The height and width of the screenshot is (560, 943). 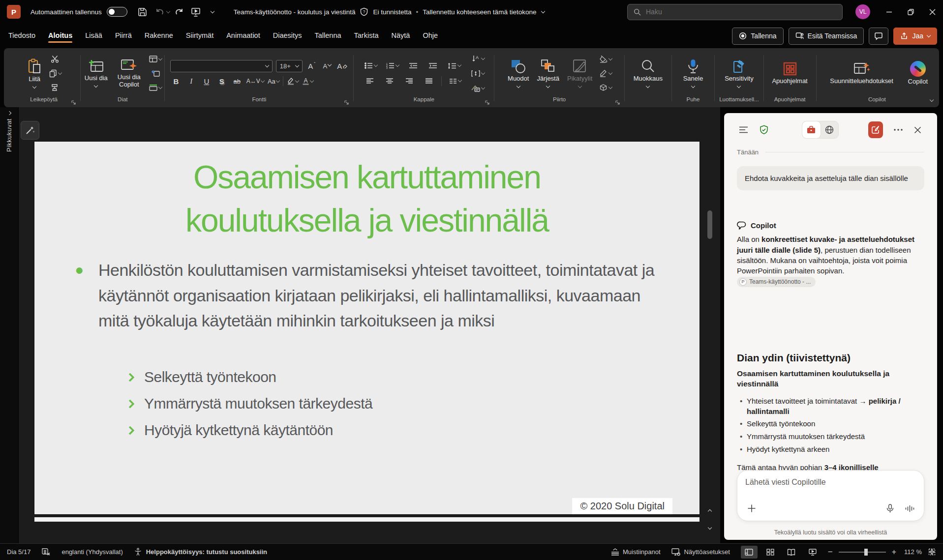 I want to click on tab-tarkista: Tarkista, so click(x=366, y=36).